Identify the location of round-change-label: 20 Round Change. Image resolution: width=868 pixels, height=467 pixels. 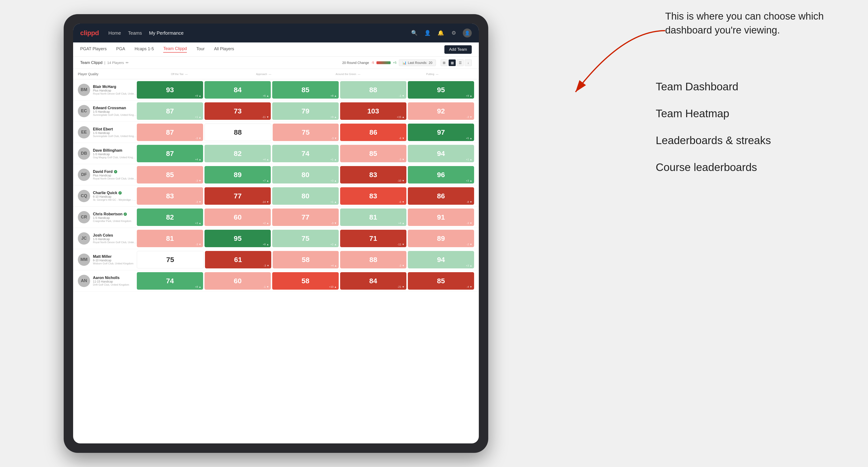
(356, 63).